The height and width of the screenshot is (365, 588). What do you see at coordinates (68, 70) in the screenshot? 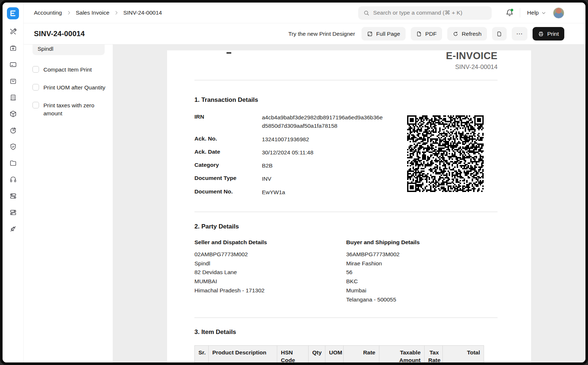
I see `checkbox-label: Compact Item Print` at bounding box center [68, 70].